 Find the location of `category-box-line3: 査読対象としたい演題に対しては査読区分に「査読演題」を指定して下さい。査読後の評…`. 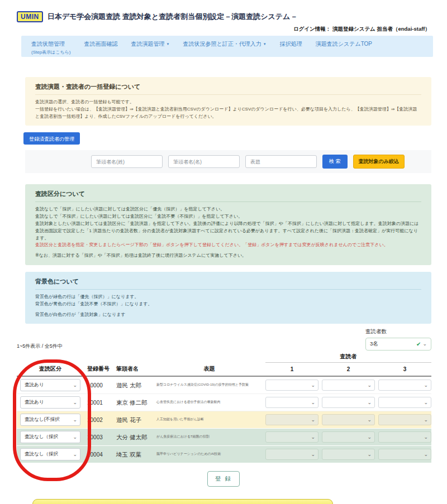

category-box-line3: 査読対象としたい演題に対しては査読区分に「査読演題」を指定して下さい。査読後の評… is located at coordinates (228, 231).